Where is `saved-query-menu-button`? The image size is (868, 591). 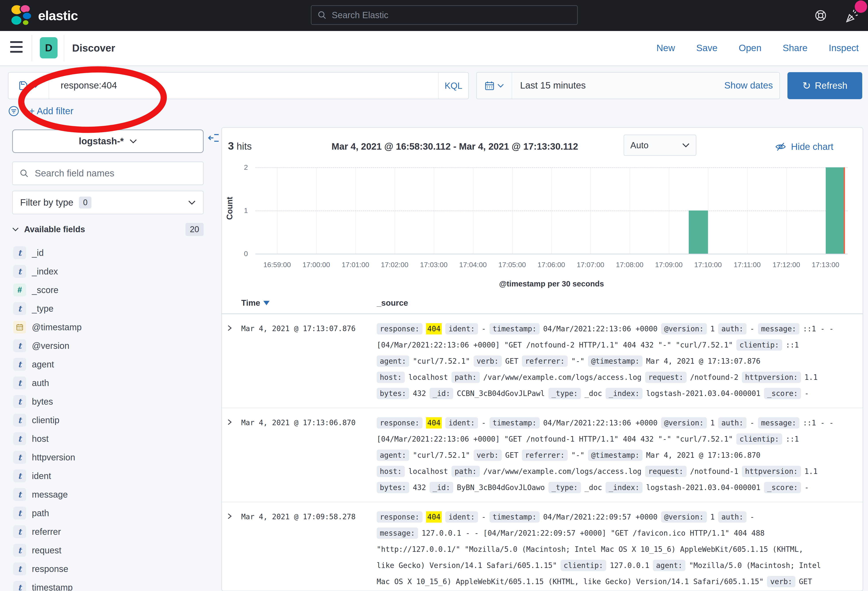
saved-query-menu-button is located at coordinates (29, 86).